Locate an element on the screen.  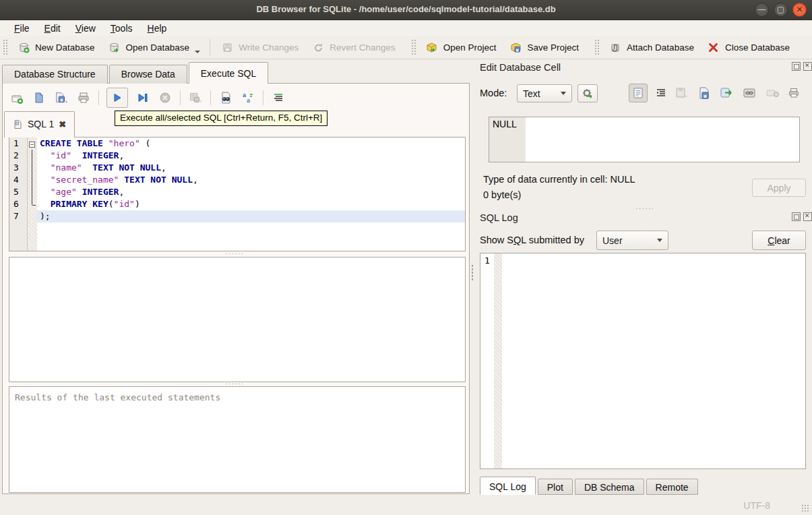
save-project-button: Save Project is located at coordinates (544, 47).